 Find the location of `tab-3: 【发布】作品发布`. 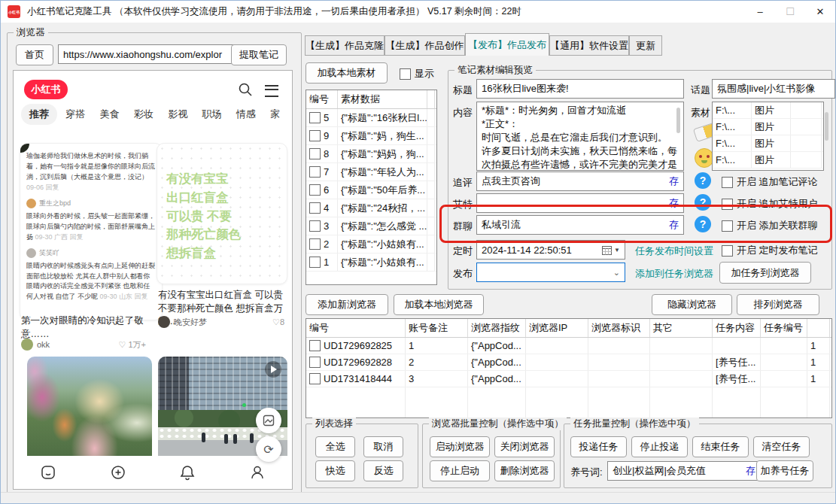

tab-3: 【发布】作品发布 is located at coordinates (507, 44).